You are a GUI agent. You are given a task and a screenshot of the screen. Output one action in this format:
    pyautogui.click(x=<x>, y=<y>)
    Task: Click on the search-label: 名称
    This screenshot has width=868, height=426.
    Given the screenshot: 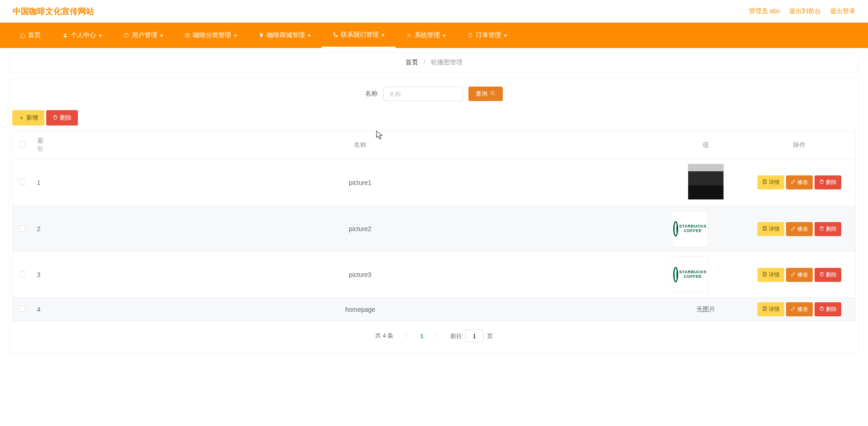 What is the action you would take?
    pyautogui.click(x=371, y=94)
    